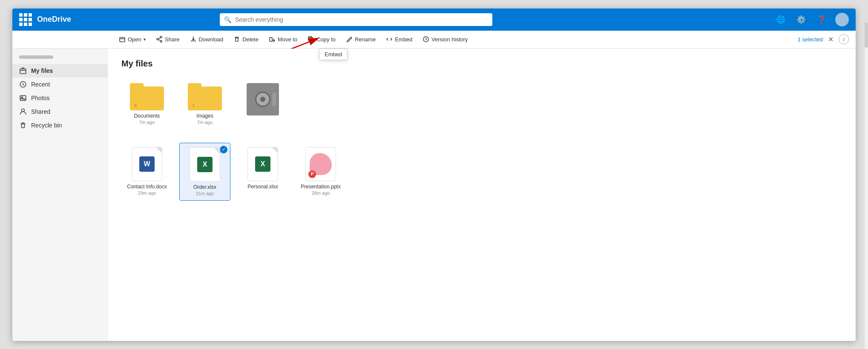  What do you see at coordinates (823, 39) in the screenshot?
I see `command-bar-right: 1 selected ✕ i` at bounding box center [823, 39].